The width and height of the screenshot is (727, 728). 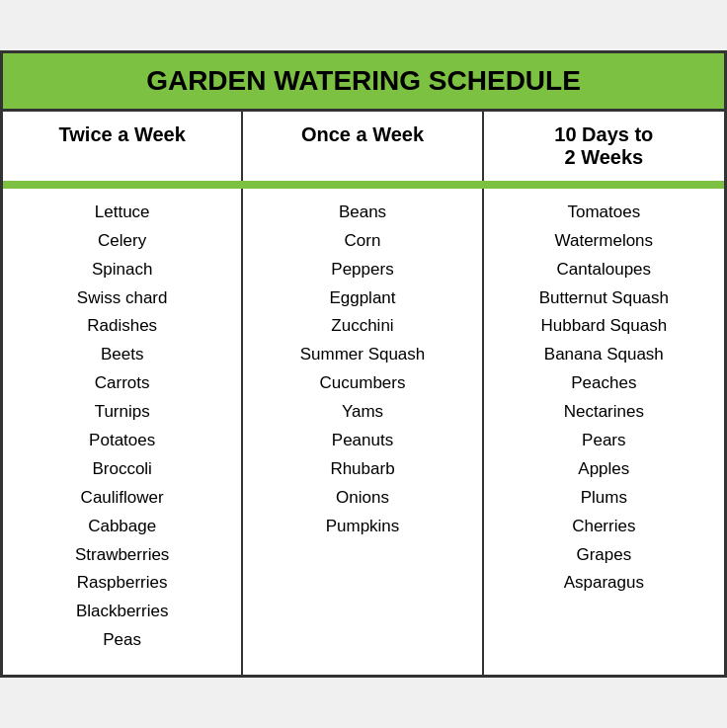 I want to click on header-row: Twice a Week Once a Week 10 Days to2 Wee…, so click(x=364, y=148).